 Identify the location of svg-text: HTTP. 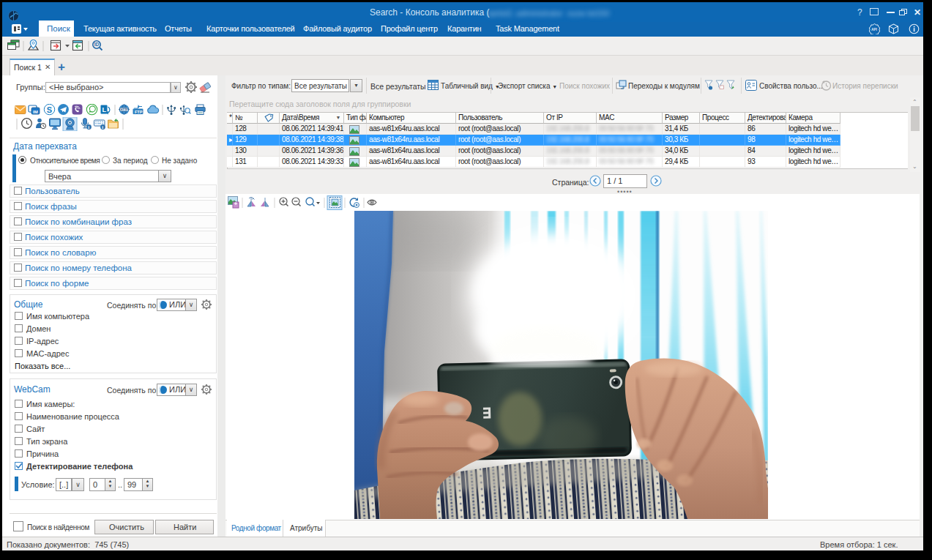
(124, 110).